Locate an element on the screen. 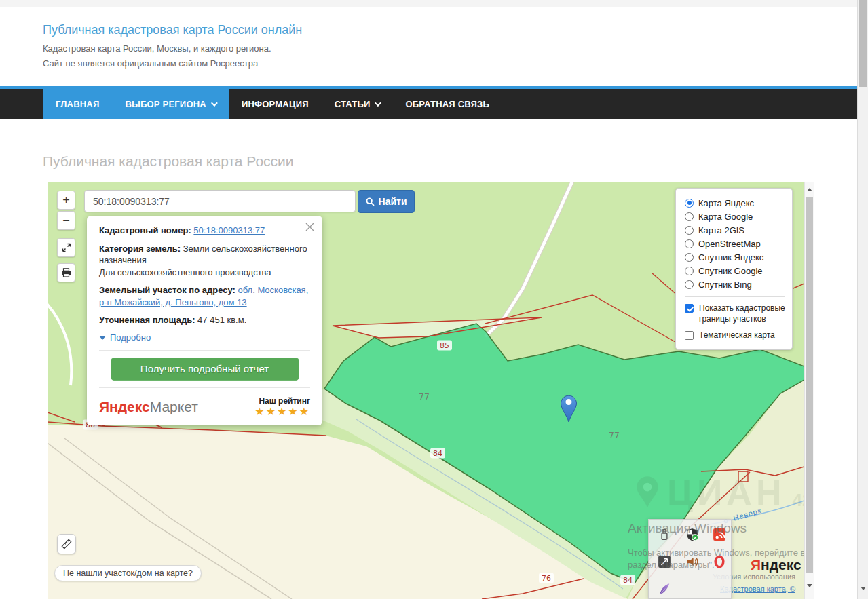 The height and width of the screenshot is (599, 868). parcel-label: 85 is located at coordinates (445, 346).